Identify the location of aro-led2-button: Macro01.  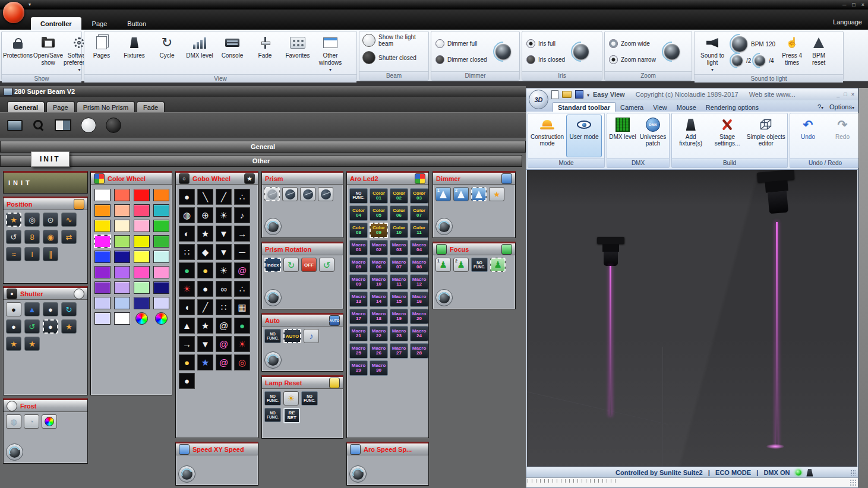
(359, 248).